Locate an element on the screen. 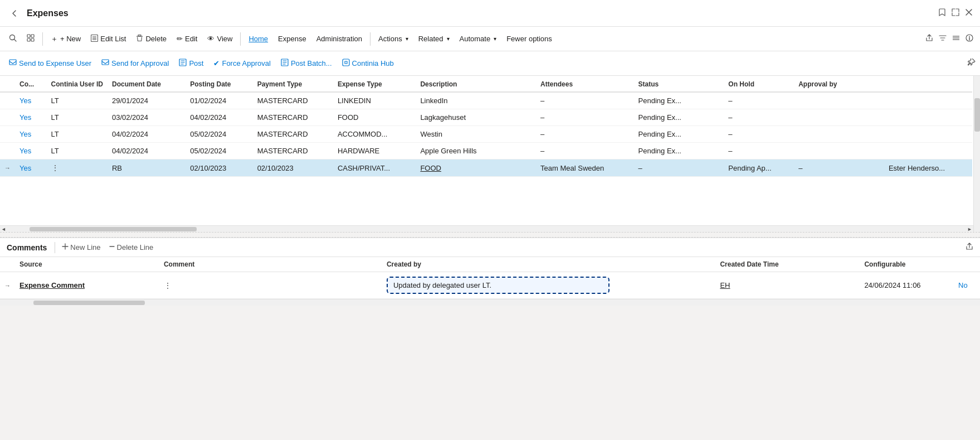  col-description-header: Description is located at coordinates (476, 84).